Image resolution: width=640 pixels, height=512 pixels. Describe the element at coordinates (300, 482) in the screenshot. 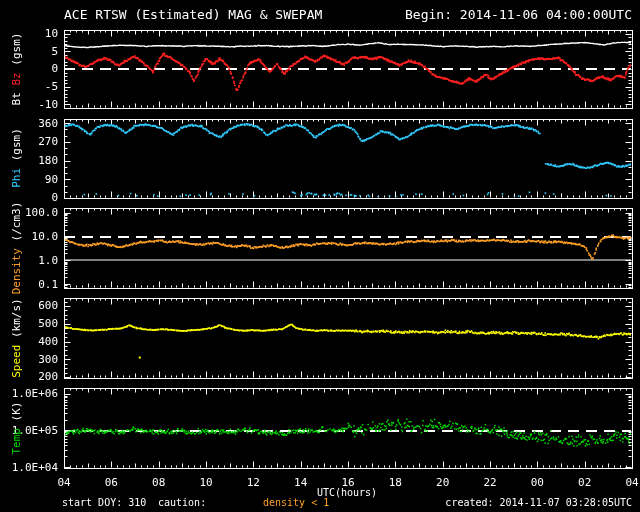

I see `x-tick-label: 14` at that location.